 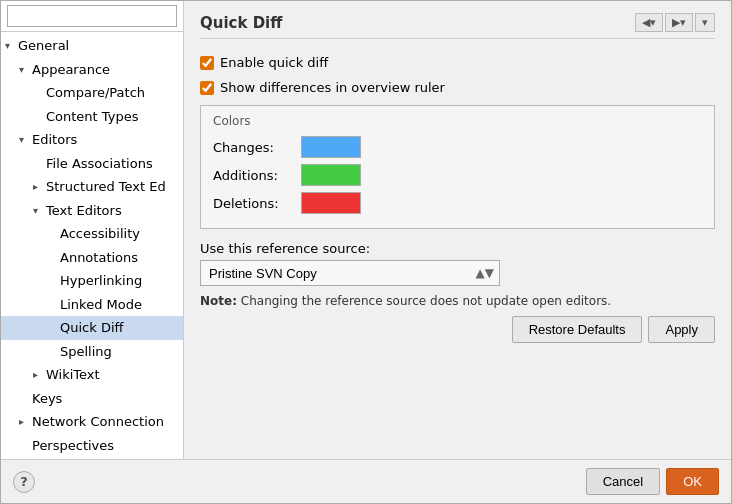 What do you see at coordinates (218, 301) in the screenshot?
I see `note-bold: Note:` at bounding box center [218, 301].